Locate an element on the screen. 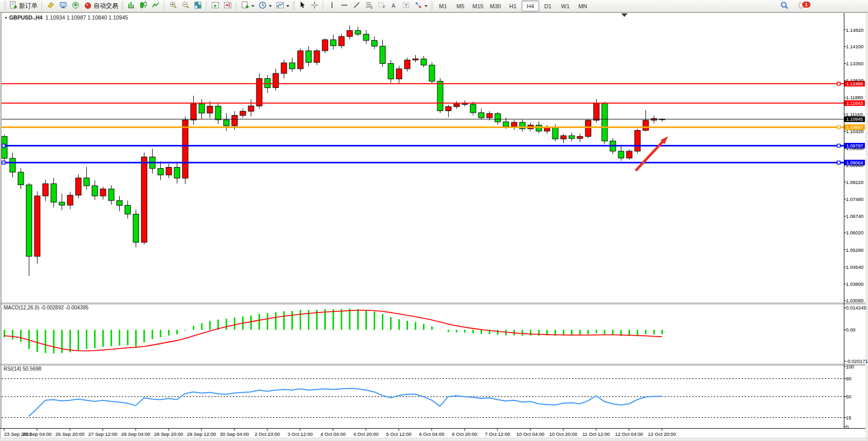  timeframe-d1-button: D1 is located at coordinates (548, 6).